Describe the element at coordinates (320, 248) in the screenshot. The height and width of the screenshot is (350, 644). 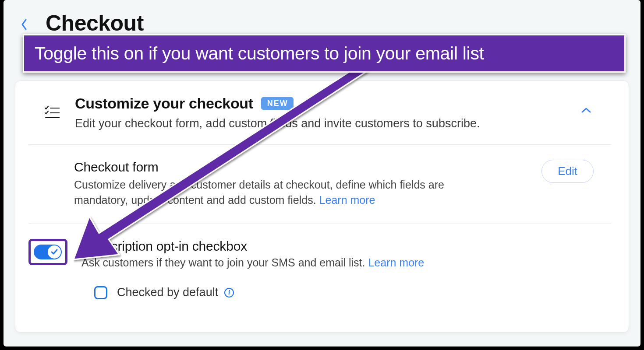
I see `subscription-section: Subscription opt-in checkbox Ask custome…` at that location.